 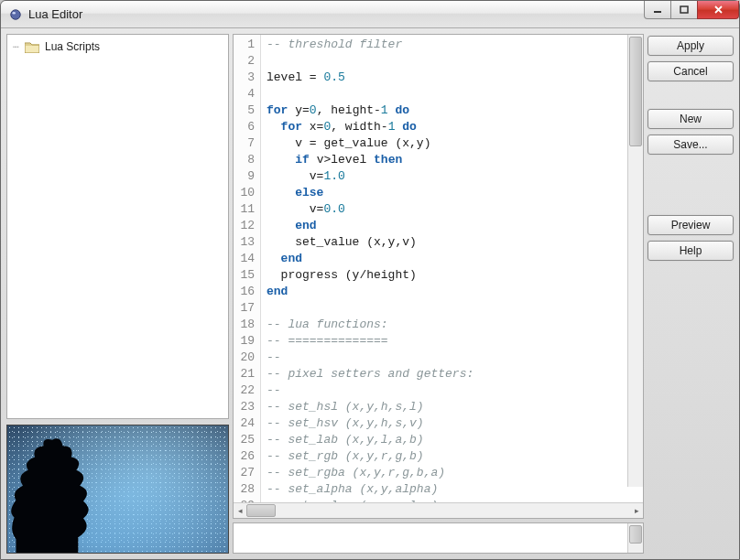 What do you see at coordinates (691, 251) in the screenshot?
I see `help-button: Help` at bounding box center [691, 251].